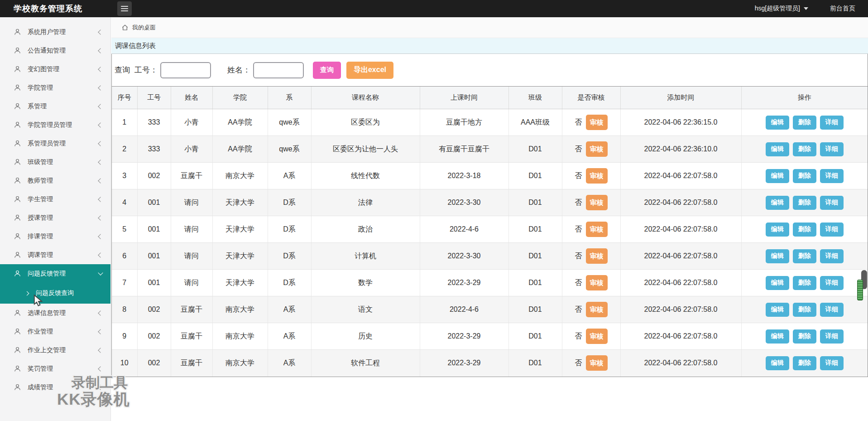  Describe the element at coordinates (681, 203) in the screenshot. I see `cell-added-time: 2022-04-06 22:07:58.0` at that location.